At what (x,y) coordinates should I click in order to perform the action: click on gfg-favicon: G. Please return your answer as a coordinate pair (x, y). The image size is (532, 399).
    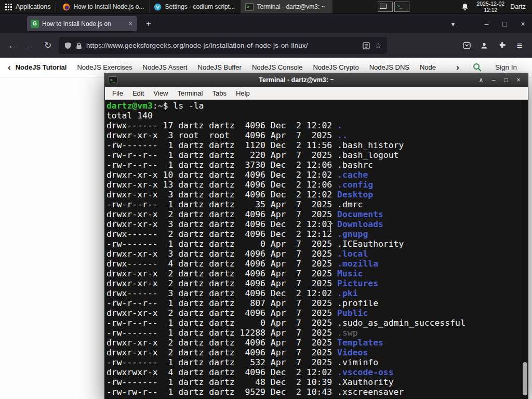
    Looking at the image, I should click on (35, 24).